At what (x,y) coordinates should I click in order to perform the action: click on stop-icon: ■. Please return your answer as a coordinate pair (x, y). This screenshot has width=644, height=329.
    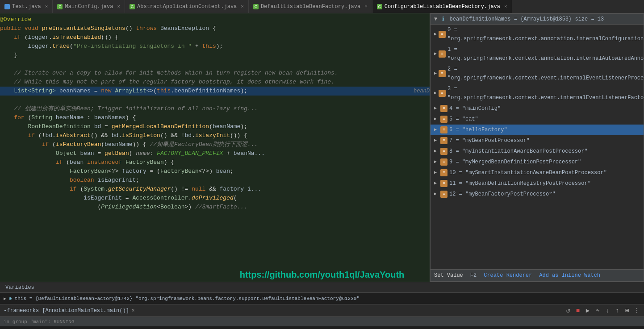
    Looking at the image, I should click on (578, 311).